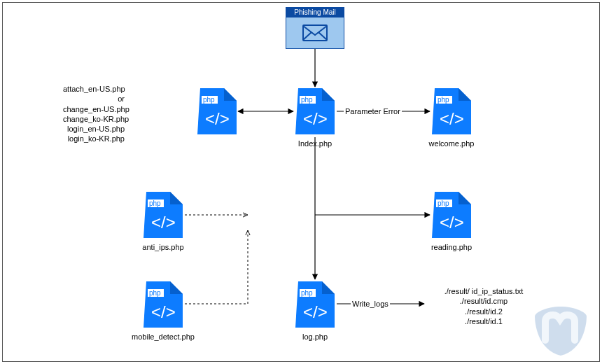 The image size is (602, 364). Describe the element at coordinates (370, 304) in the screenshot. I see `edge-label-write-logs: Write_logs` at that location.